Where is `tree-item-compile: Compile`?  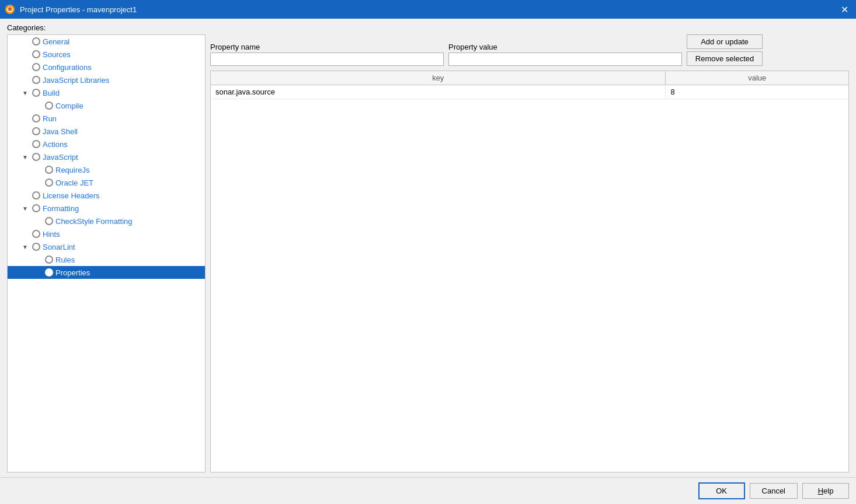 tree-item-compile: Compile is located at coordinates (106, 106).